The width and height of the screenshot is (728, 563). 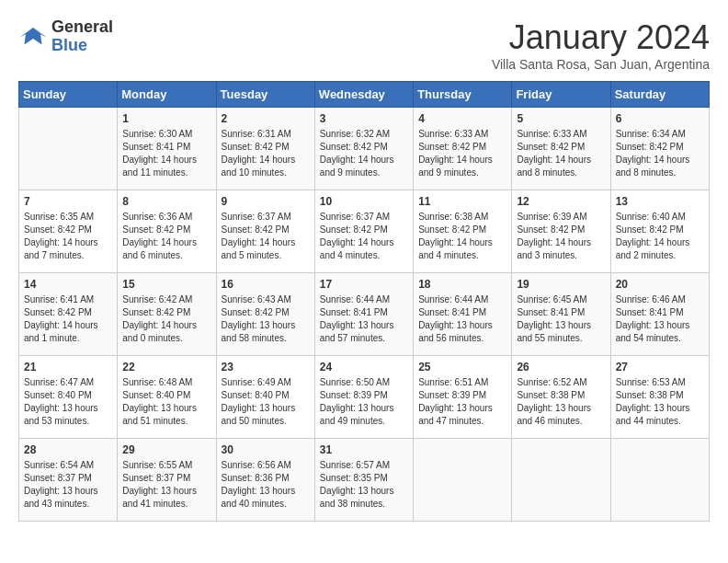 What do you see at coordinates (561, 367) in the screenshot?
I see `day-number: 26` at bounding box center [561, 367].